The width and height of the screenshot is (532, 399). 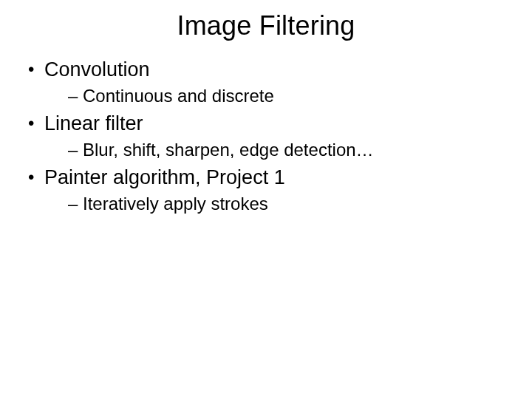 What do you see at coordinates (274, 149) in the screenshot?
I see `sub-bullet-list: Blur, shift, sharpen, edge detection…` at bounding box center [274, 149].